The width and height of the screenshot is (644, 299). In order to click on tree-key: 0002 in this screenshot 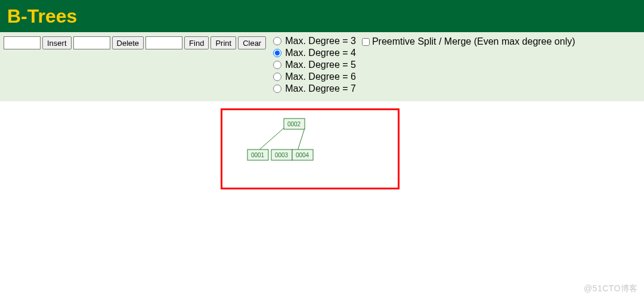, I will do `click(295, 124)`.